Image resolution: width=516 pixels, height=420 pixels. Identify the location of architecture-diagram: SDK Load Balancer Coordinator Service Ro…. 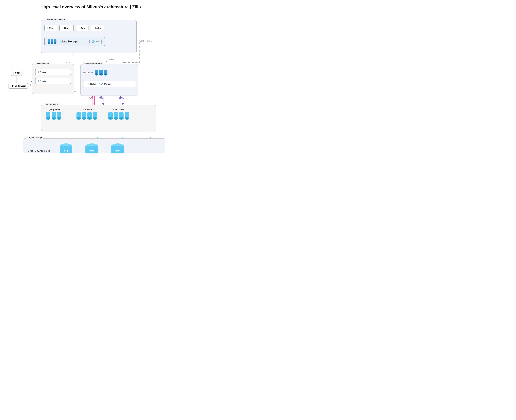
(91, 82).